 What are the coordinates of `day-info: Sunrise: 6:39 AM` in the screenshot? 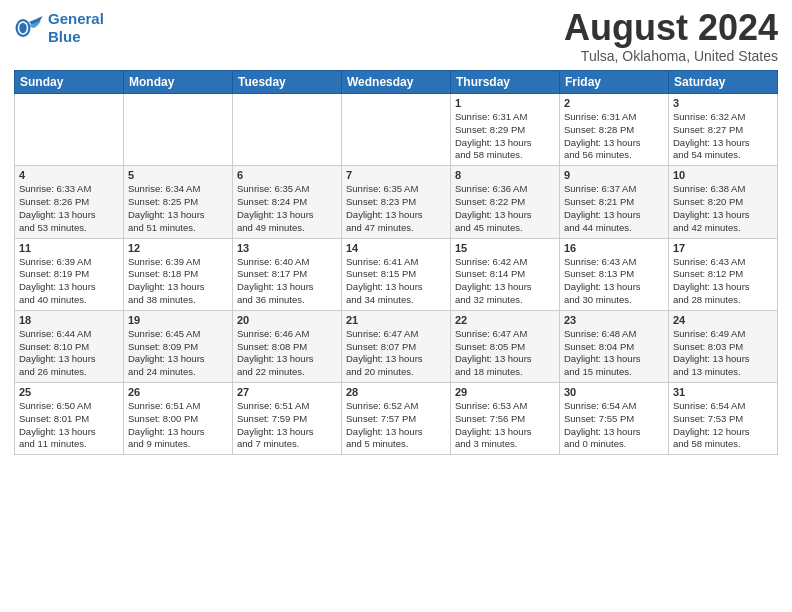 It's located at (178, 262).